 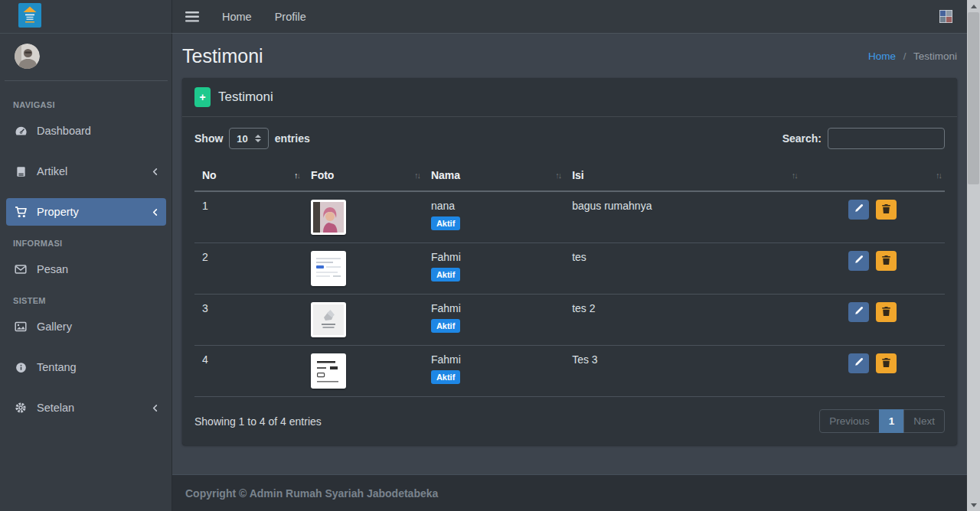 What do you see at coordinates (52, 171) in the screenshot?
I see `sidebar-item-label: Artikel` at bounding box center [52, 171].